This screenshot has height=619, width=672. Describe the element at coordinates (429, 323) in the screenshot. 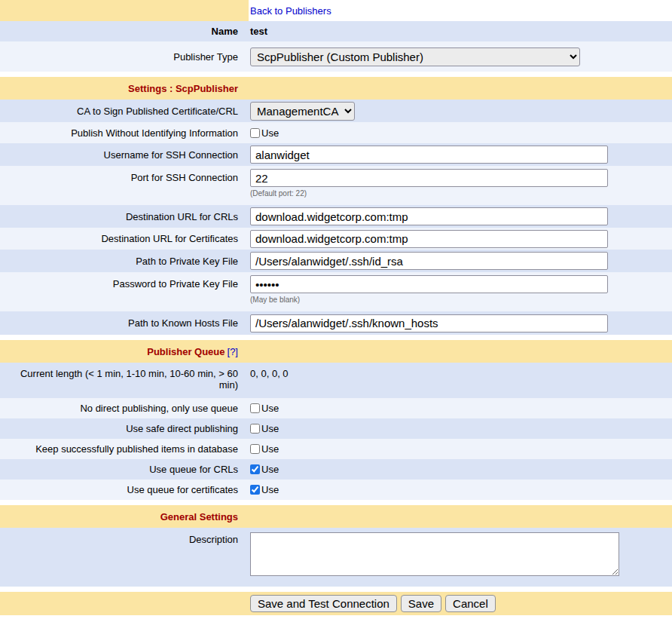

I see `known-hosts-input` at that location.